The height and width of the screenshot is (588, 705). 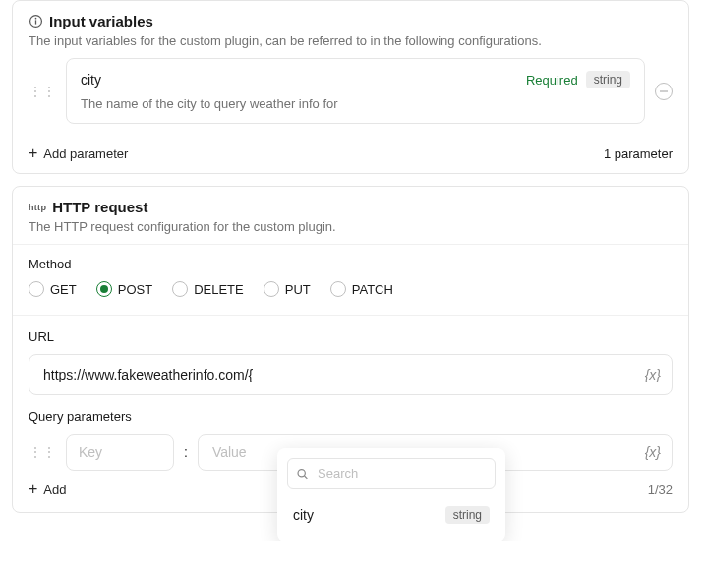 What do you see at coordinates (287, 289) in the screenshot?
I see `method-put: PUT` at bounding box center [287, 289].